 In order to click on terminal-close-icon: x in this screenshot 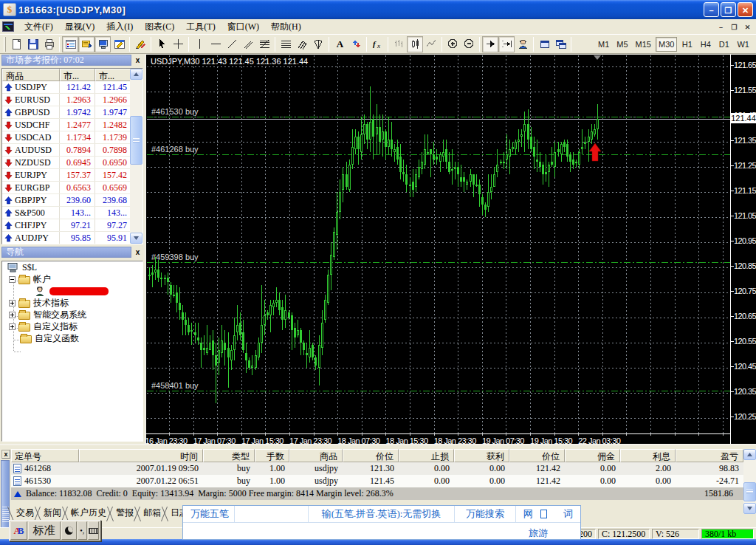, I will do `click(6, 454)`.